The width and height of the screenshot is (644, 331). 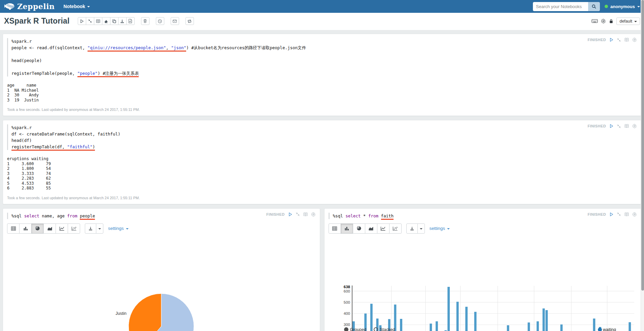 I want to click on clear-output-button, so click(x=106, y=21).